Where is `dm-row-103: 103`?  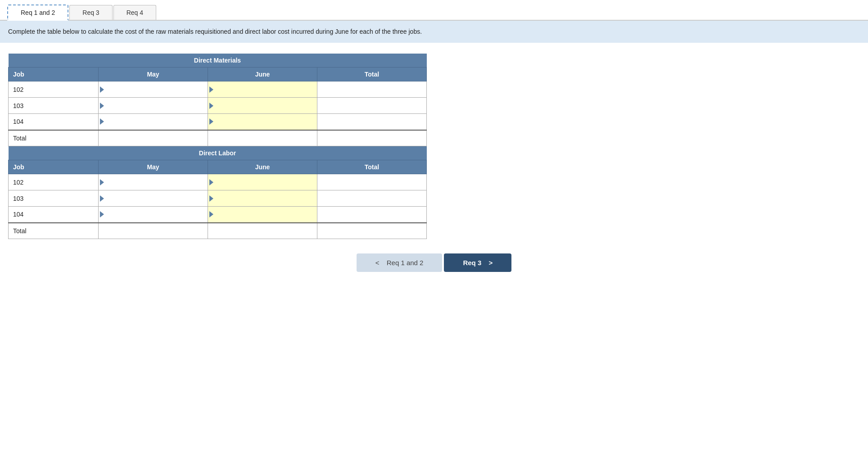 dm-row-103: 103 is located at coordinates (218, 106).